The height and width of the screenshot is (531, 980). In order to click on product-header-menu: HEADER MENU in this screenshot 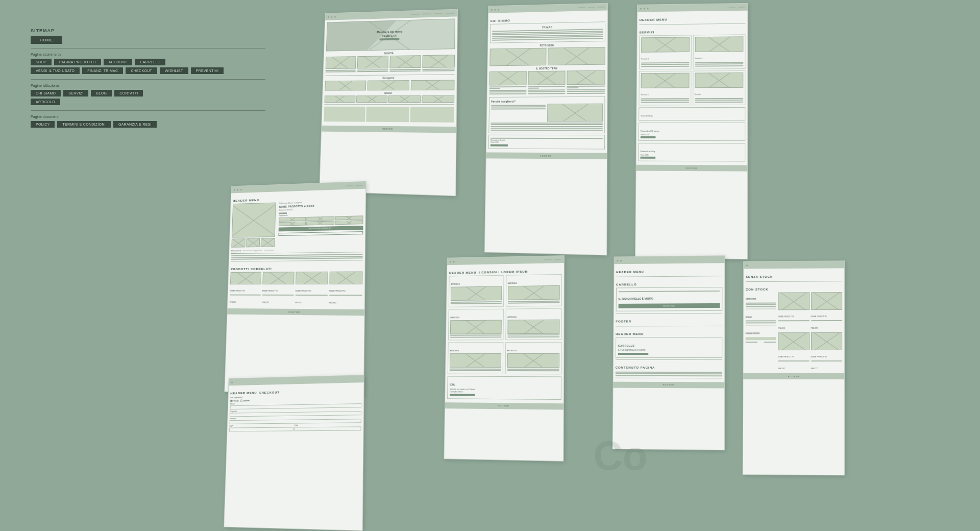, I will do `click(246, 200)`.